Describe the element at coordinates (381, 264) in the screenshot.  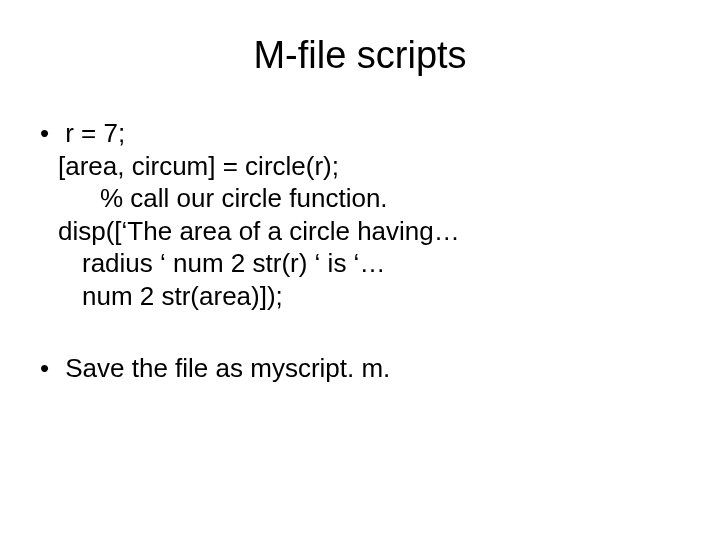
I see `code-line-5: radius ‘ num 2 str(r) ‘ is ‘…` at that location.